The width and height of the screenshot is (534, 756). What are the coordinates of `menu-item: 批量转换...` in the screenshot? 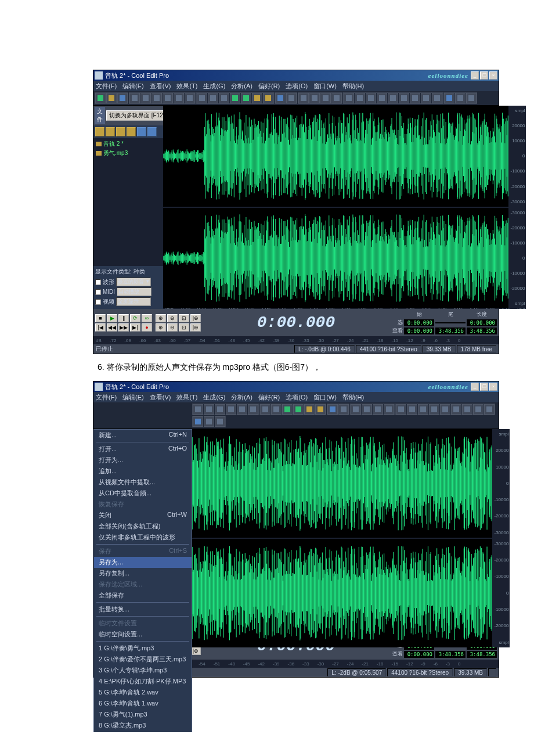 It's located at (143, 610).